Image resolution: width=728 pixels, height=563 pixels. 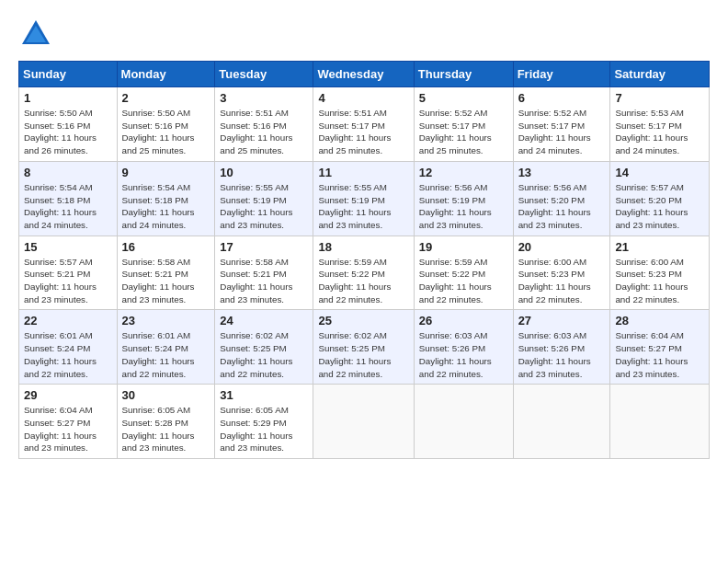 What do you see at coordinates (660, 272) in the screenshot?
I see `calendar-cell: 21Sunrise: 6:00 AM Sunset: 5:23 PM Dayli…` at bounding box center [660, 272].